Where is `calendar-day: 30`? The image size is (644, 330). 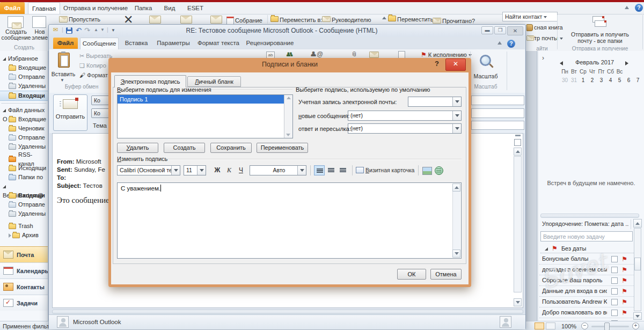 calendar-day: 30 is located at coordinates (565, 80).